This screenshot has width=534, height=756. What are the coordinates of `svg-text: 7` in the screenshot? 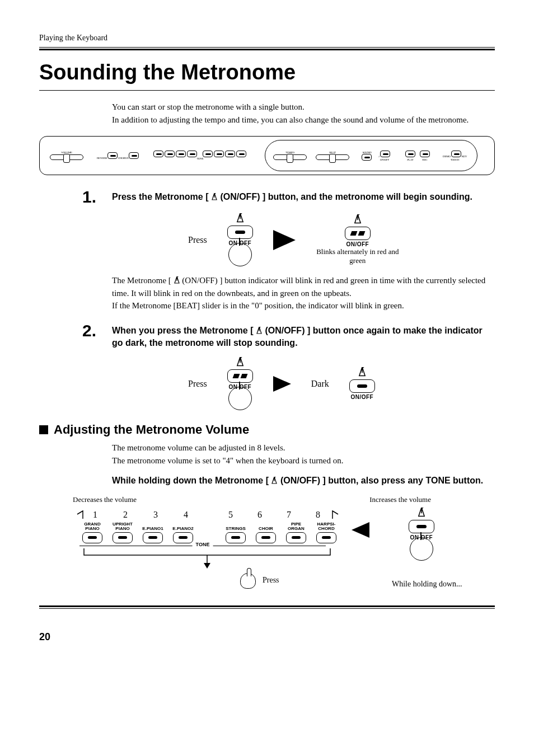 It's located at (289, 515).